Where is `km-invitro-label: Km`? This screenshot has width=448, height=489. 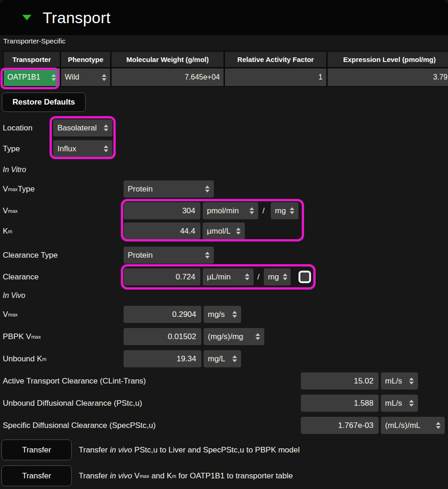 km-invitro-label: Km is located at coordinates (7, 231).